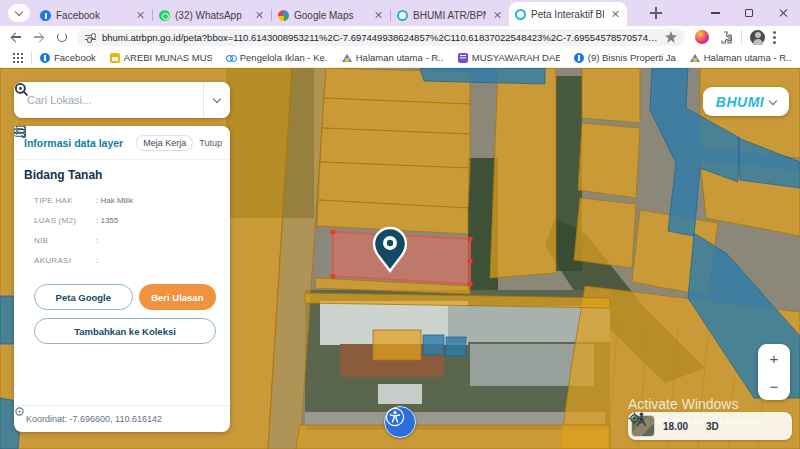 The image size is (800, 449). I want to click on tab-search-button, so click(19, 13).